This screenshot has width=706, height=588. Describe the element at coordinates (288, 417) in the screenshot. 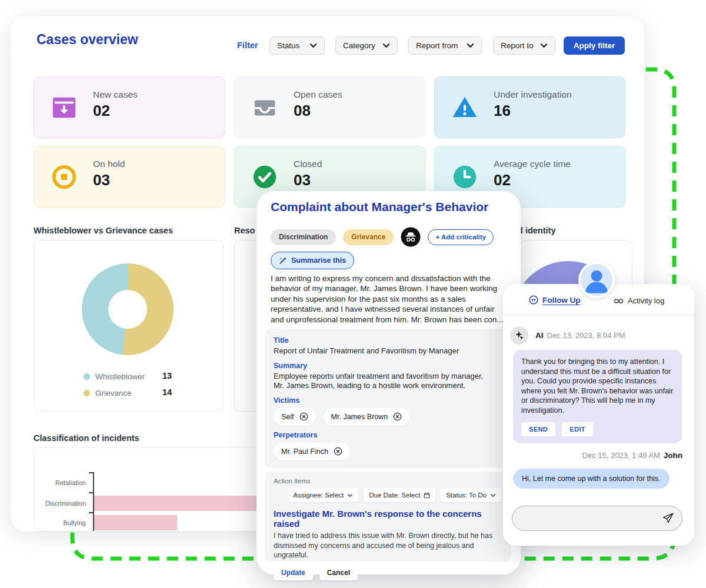

I see `victim-name: Self` at that location.